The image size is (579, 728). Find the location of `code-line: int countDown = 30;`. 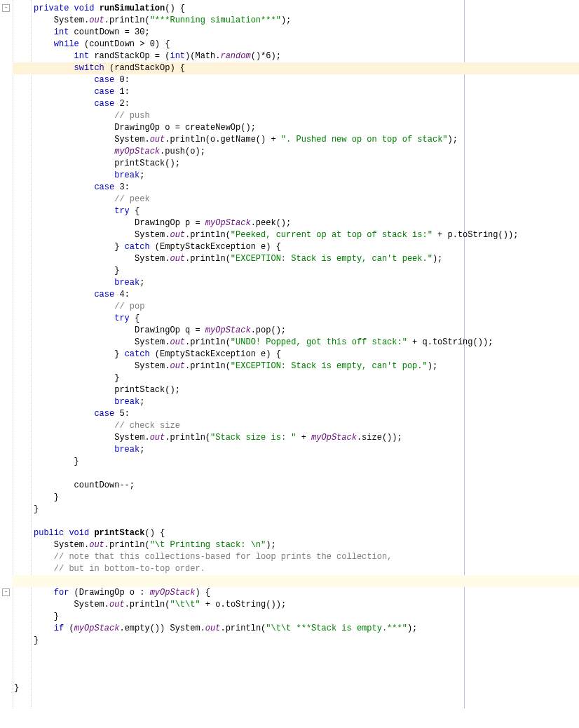

code-line: int countDown = 30; is located at coordinates (290, 32).